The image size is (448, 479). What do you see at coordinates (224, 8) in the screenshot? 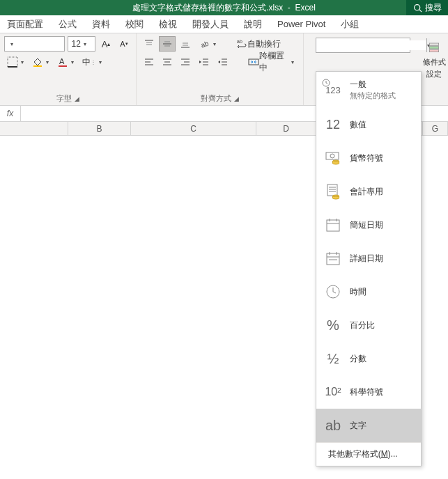
I see `title-bar: 處理文字格式儲存格裡的數字和公式.xlsx - Excel 搜尋` at bounding box center [224, 8].